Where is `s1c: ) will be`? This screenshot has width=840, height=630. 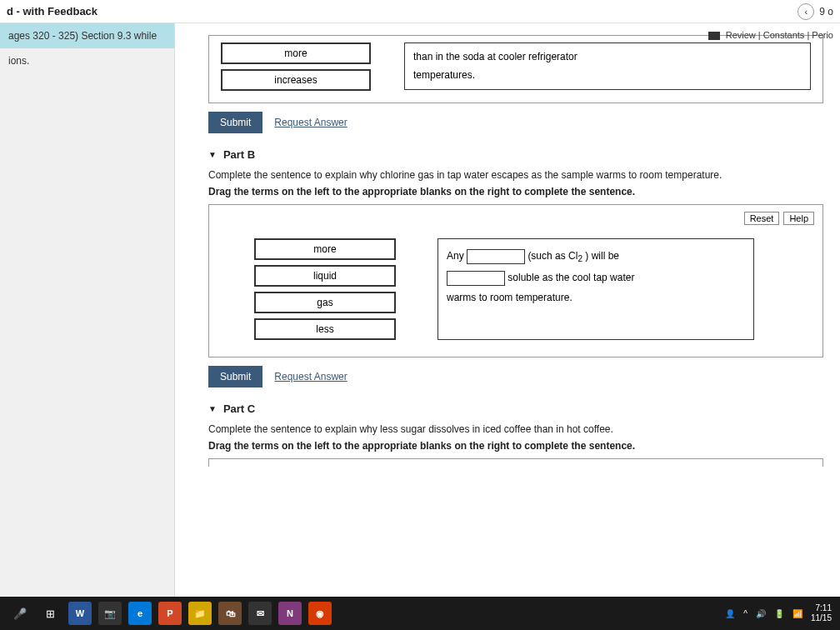 s1c: ) will be is located at coordinates (602, 256).